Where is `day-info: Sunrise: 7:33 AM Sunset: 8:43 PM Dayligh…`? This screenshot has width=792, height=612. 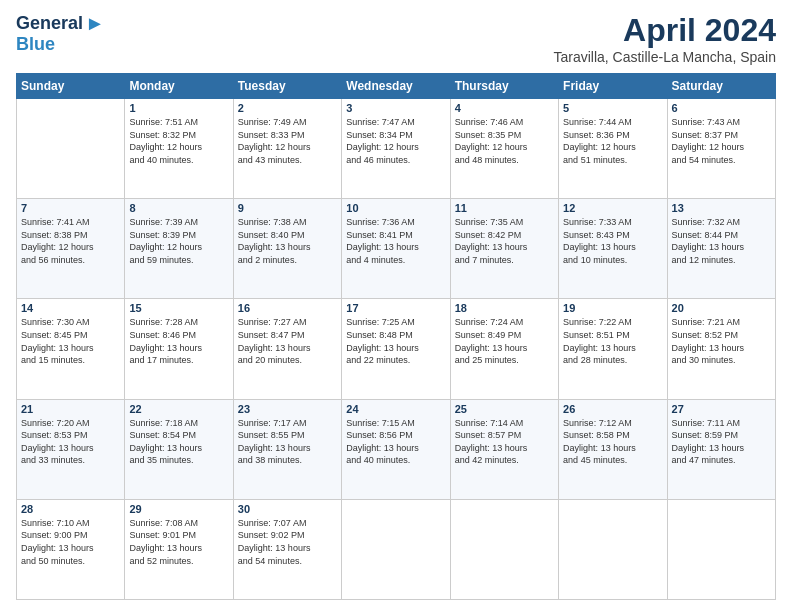
day-info: Sunrise: 7:33 AM Sunset: 8:43 PM Dayligh… is located at coordinates (612, 241).